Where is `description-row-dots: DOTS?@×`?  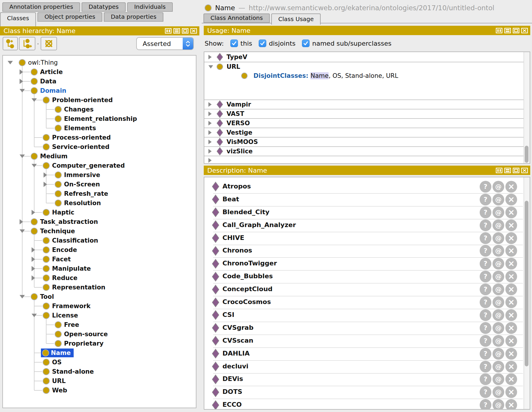 description-row-dots: DOTS?@× is located at coordinates (364, 392).